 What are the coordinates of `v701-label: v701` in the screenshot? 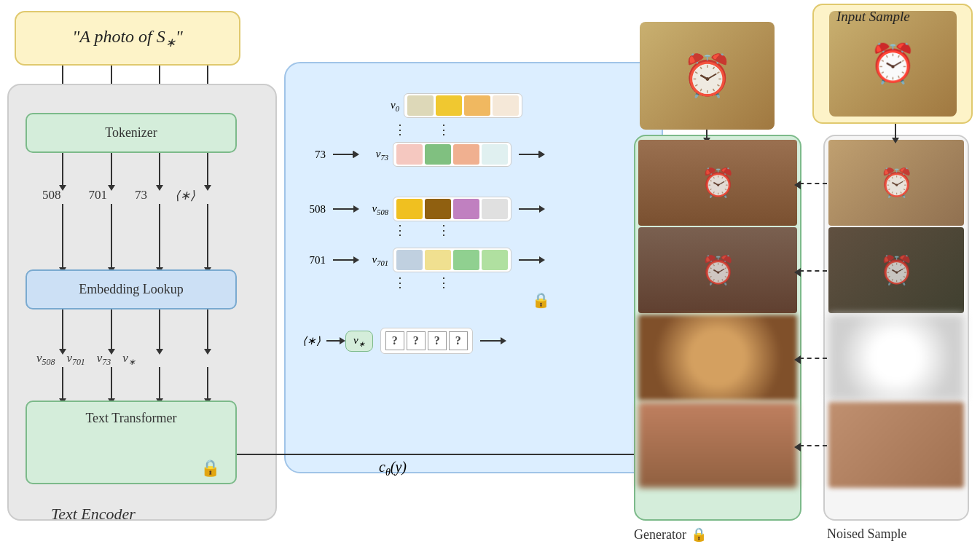 It's located at (375, 261).